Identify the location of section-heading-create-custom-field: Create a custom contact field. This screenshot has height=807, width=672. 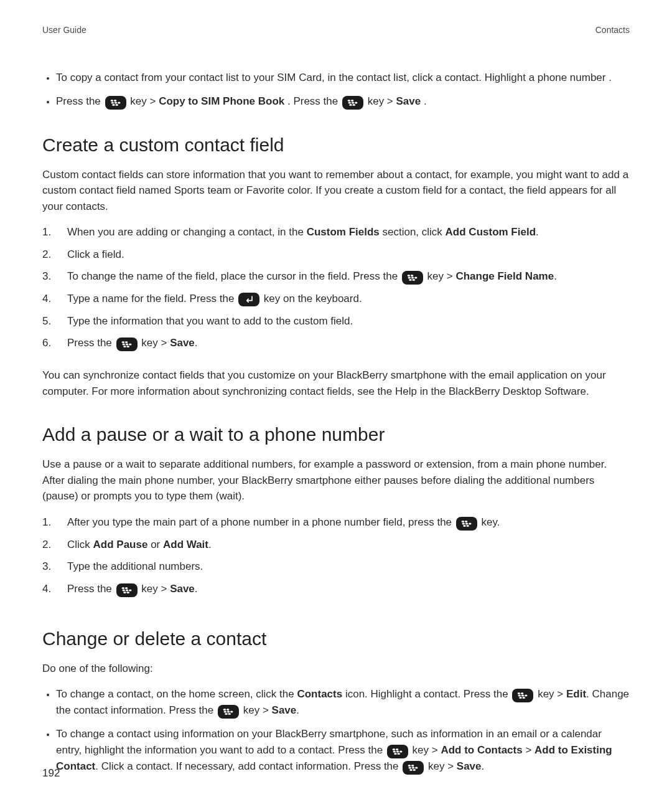
(336, 145).